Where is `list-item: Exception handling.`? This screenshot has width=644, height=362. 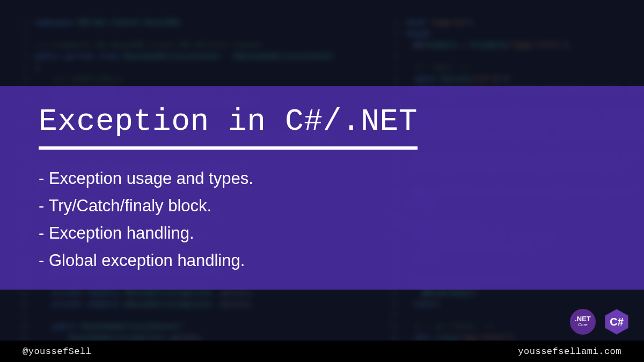 list-item: Exception handling. is located at coordinates (322, 233).